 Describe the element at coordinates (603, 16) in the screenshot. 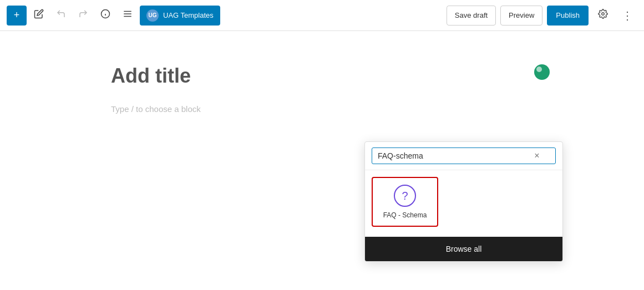

I see `settings-button` at that location.